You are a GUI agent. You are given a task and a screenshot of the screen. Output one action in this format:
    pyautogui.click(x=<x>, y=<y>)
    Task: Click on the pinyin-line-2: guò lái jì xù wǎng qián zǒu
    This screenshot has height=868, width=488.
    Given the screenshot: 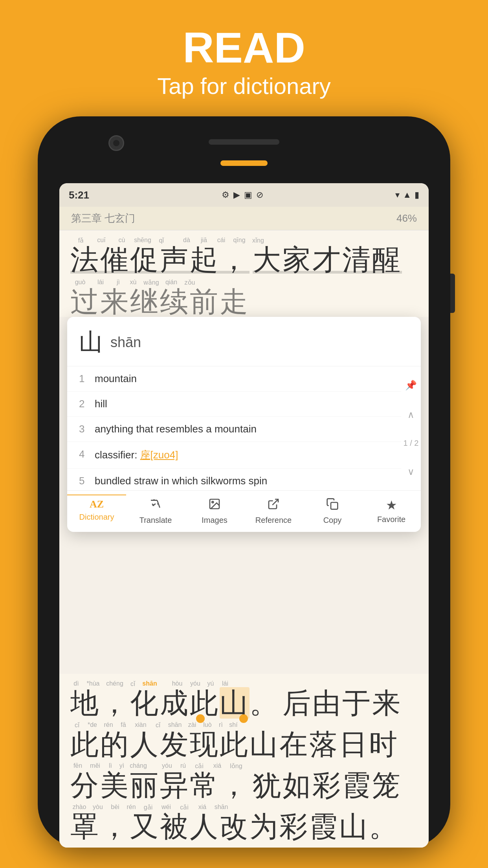 What is the action you would take?
    pyautogui.click(x=244, y=282)
    